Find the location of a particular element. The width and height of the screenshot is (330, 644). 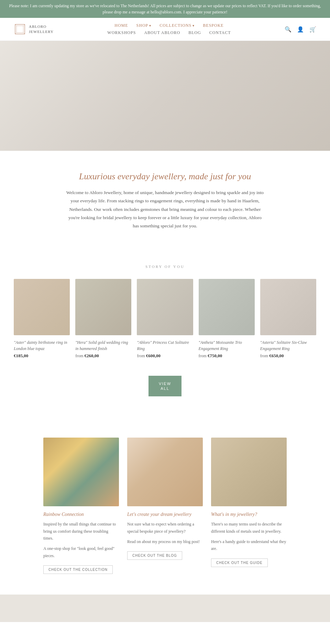

product-name: "Asteria" Solitaire Six-Claw Engagement … is located at coordinates (288, 346).